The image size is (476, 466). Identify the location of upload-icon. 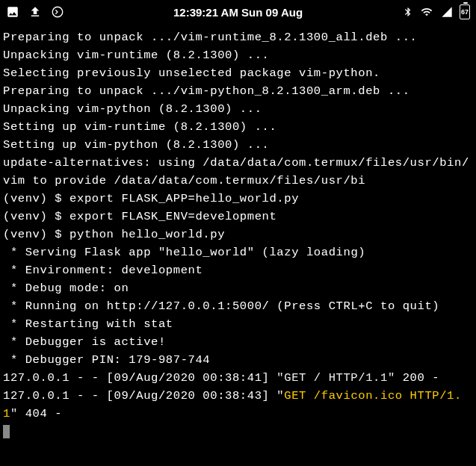
(35, 12).